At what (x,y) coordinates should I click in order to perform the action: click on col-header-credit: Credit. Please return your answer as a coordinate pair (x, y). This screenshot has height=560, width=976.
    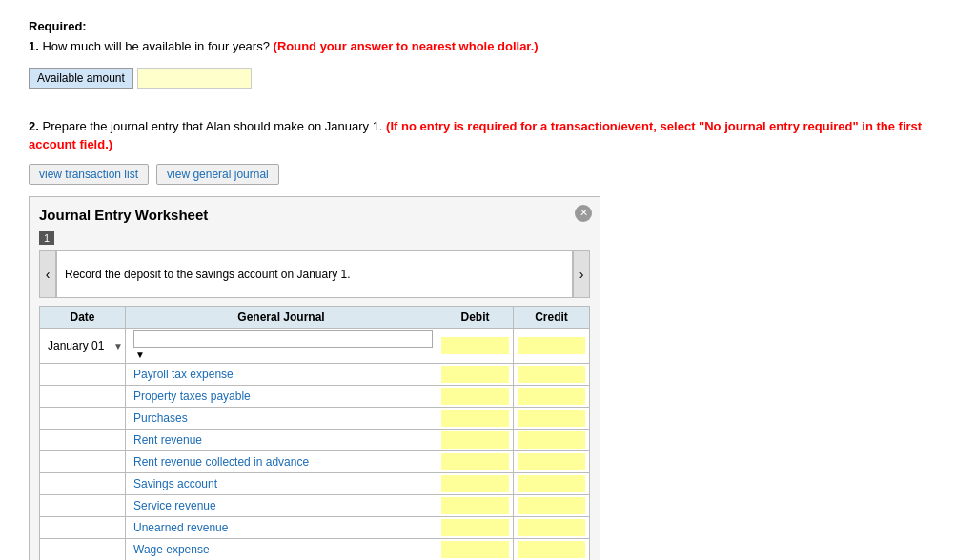
    Looking at the image, I should click on (552, 316).